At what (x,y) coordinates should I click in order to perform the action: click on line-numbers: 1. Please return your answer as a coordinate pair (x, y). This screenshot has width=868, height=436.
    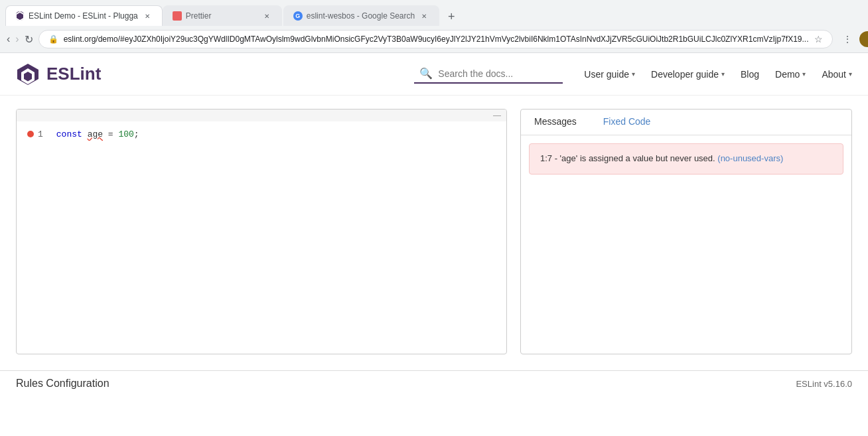
    Looking at the image, I should click on (34, 234).